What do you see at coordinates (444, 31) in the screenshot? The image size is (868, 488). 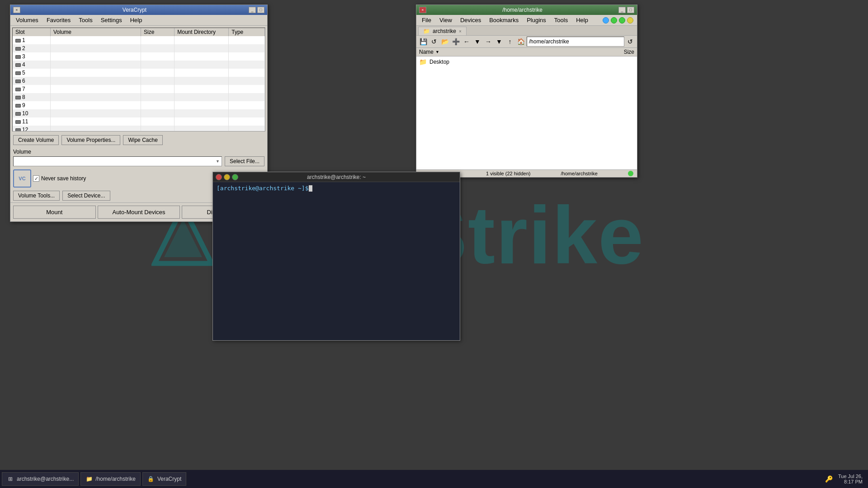 I see `tab-label: archstrike` at bounding box center [444, 31].